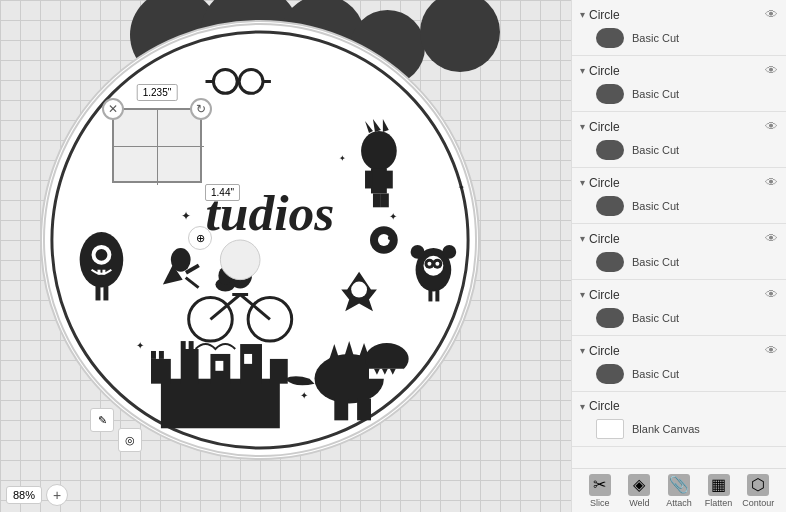 The height and width of the screenshot is (512, 786). I want to click on layer-sub-8: Blank Canvas, so click(679, 429).